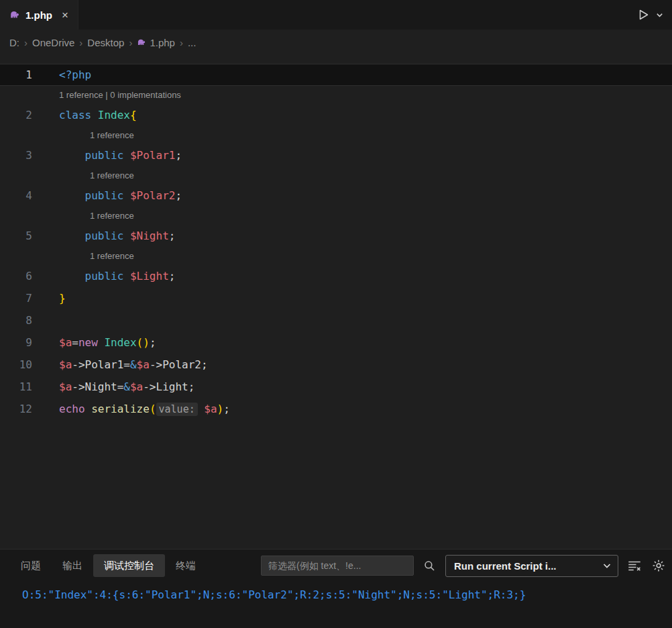 Image resolution: width=672 pixels, height=628 pixels. I want to click on code-text: $a->Night=&$a->Light;, so click(127, 386).